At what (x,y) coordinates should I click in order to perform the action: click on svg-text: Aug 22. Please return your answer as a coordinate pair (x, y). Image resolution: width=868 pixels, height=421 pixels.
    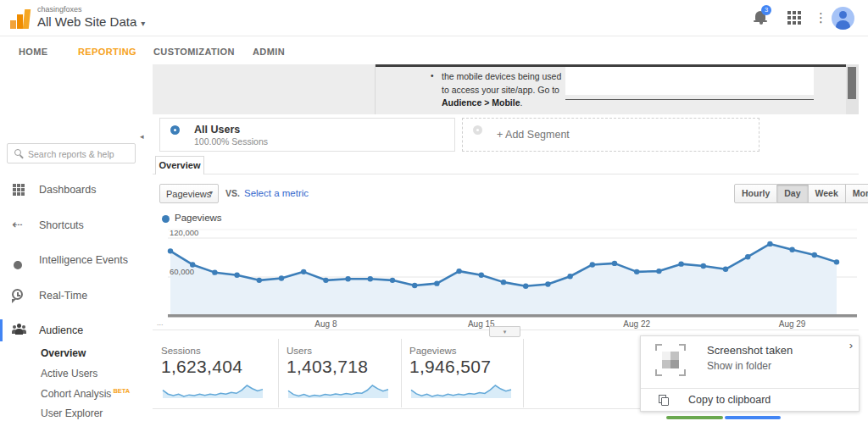
    Looking at the image, I should click on (637, 324).